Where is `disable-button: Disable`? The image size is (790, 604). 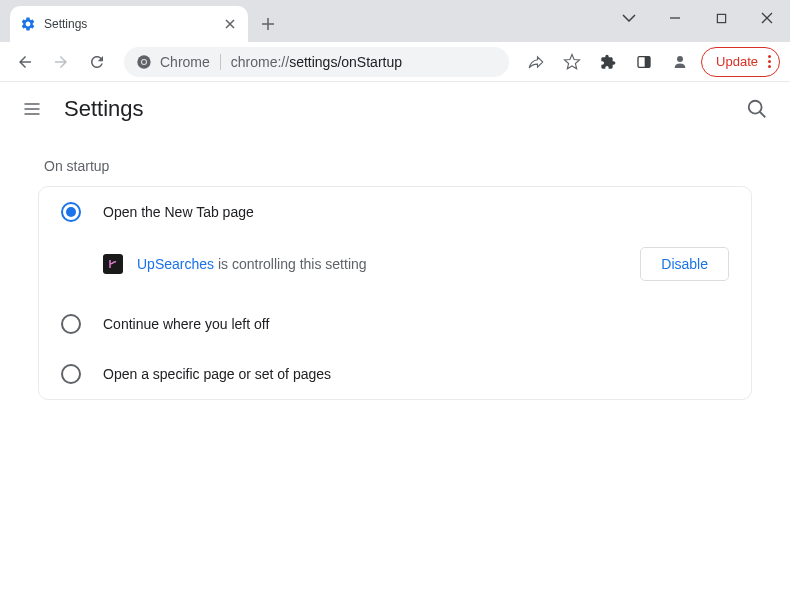 disable-button: Disable is located at coordinates (684, 264).